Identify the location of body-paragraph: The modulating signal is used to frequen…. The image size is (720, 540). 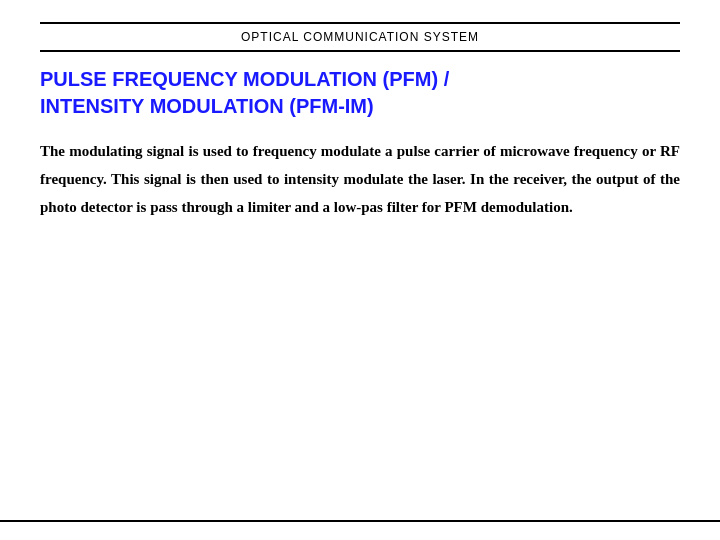
(360, 180).